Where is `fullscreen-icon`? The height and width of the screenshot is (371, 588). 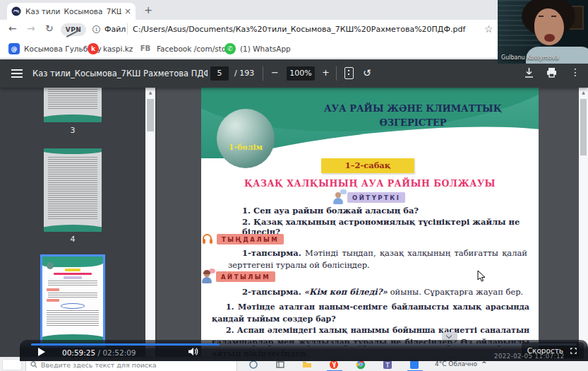 fullscreen-icon is located at coordinates (573, 351).